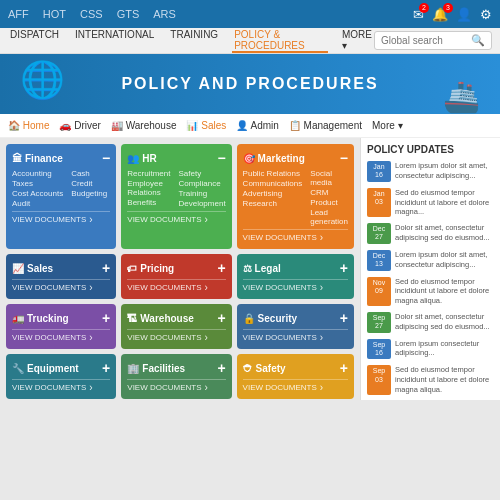  Describe the element at coordinates (194, 41) in the screenshot. I see `nav-training: TRAINING` at that location.